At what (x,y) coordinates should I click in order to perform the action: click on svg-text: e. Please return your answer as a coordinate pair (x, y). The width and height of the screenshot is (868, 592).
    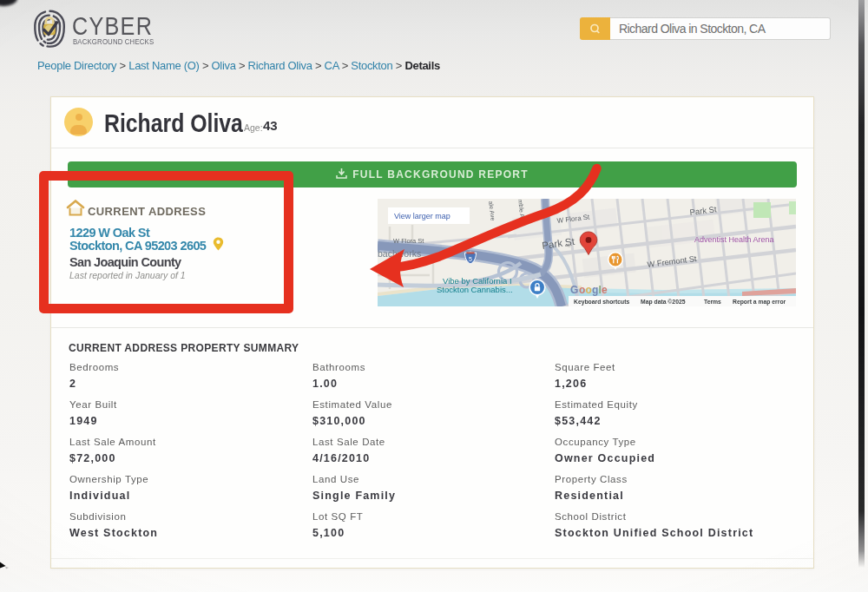
    Looking at the image, I should click on (604, 290).